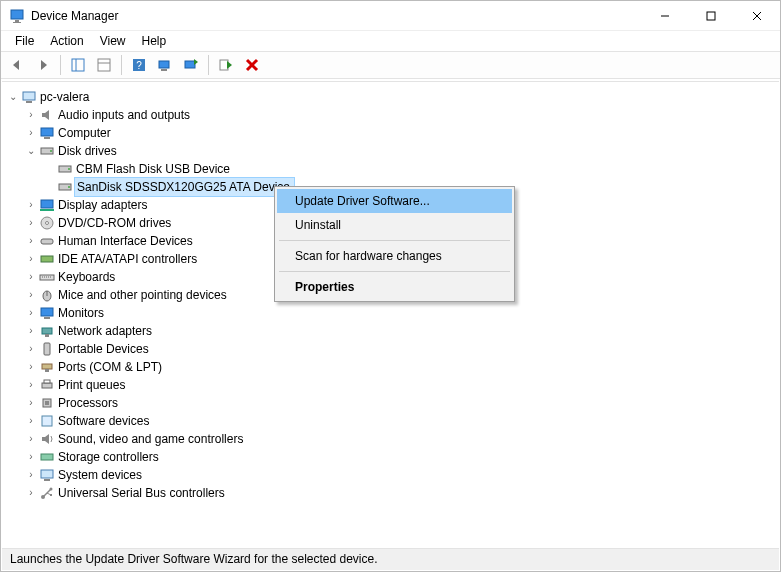  What do you see at coordinates (394, 256) in the screenshot?
I see `ctx-scan-hardware: Scan for hardware changes` at bounding box center [394, 256].